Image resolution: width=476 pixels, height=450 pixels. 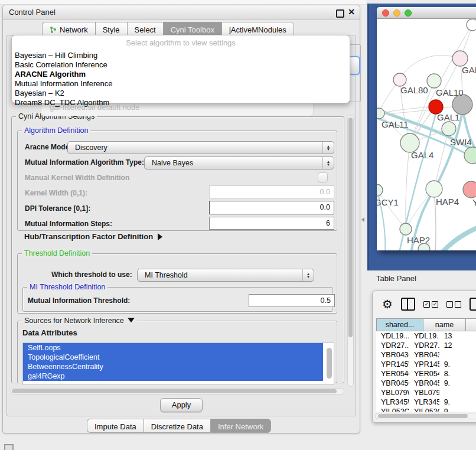 I want to click on hub-tf-definition-label: Hub/Transcription Factor Definition, so click(x=89, y=236).